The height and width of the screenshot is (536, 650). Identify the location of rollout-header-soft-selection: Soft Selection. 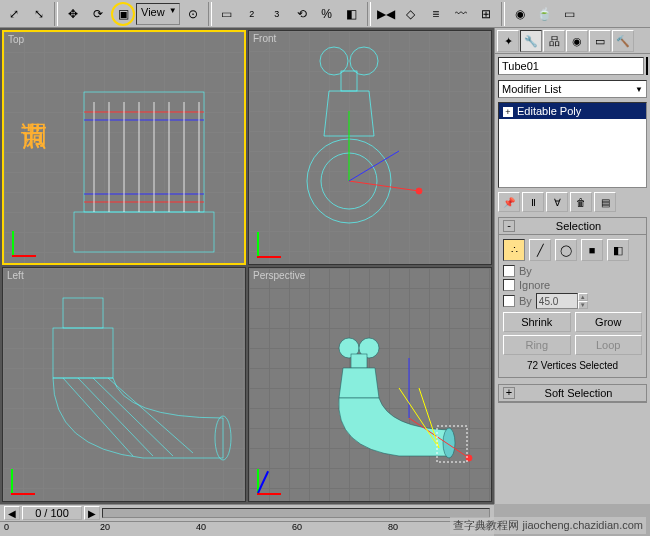
(572, 394).